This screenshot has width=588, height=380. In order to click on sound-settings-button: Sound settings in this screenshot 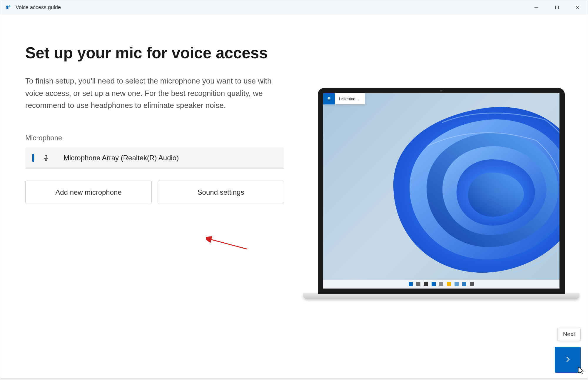, I will do `click(221, 192)`.